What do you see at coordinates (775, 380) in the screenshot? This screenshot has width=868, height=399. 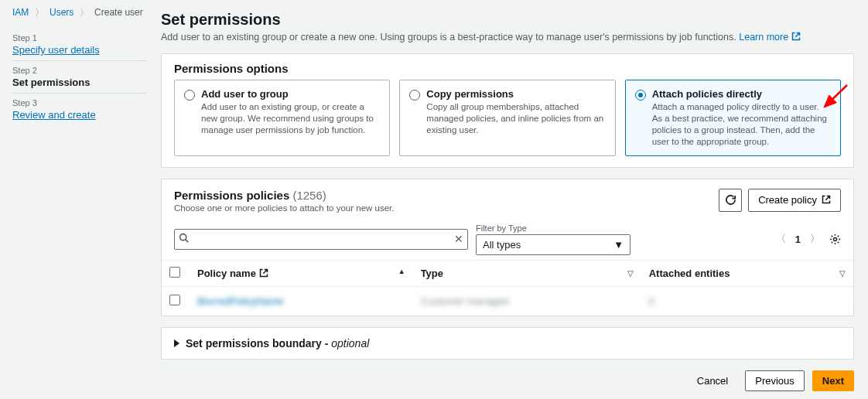 I see `previous-button: Previous` at bounding box center [775, 380].